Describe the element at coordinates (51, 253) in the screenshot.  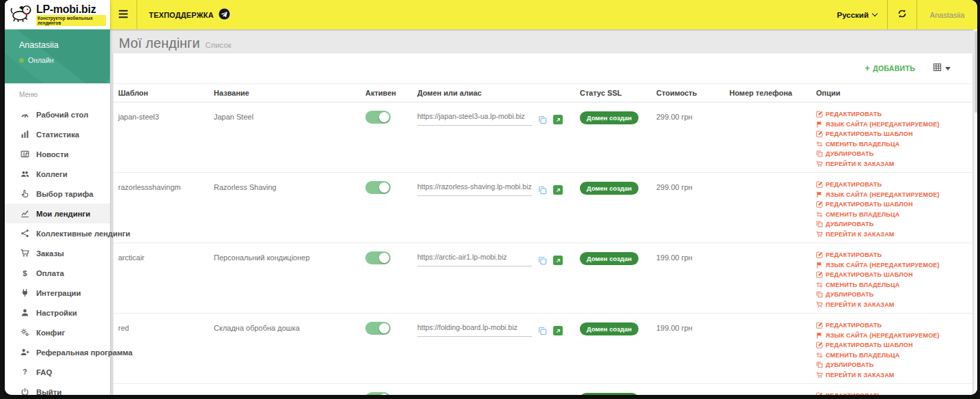
I see `sidebar-item-label: Заказы` at that location.